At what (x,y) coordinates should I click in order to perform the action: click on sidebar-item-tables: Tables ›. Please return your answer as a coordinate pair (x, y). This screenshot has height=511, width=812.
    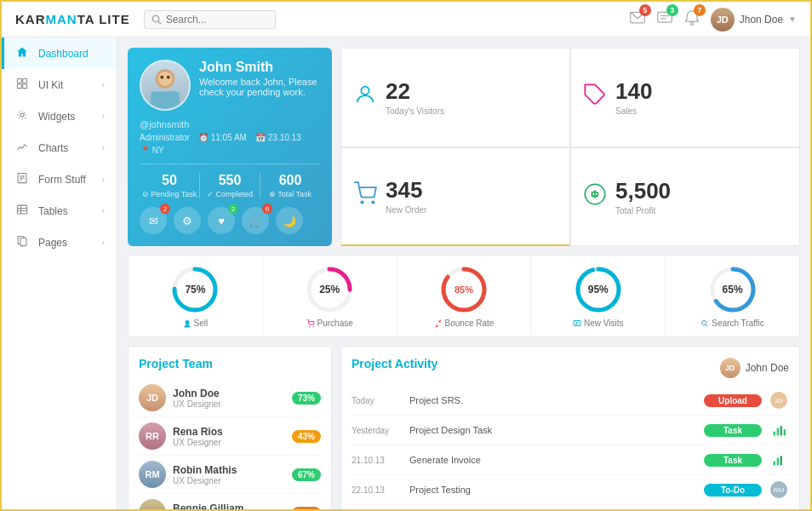
    Looking at the image, I should click on (60, 211).